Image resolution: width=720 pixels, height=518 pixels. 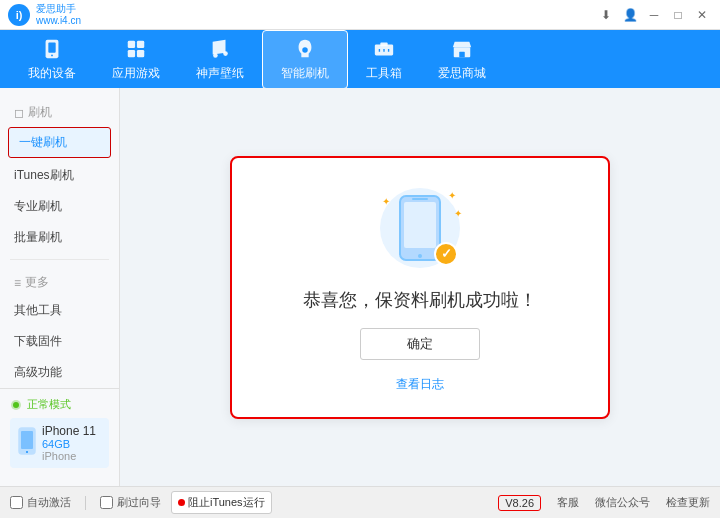 I want to click on user-icon: 👤, so click(x=630, y=15).